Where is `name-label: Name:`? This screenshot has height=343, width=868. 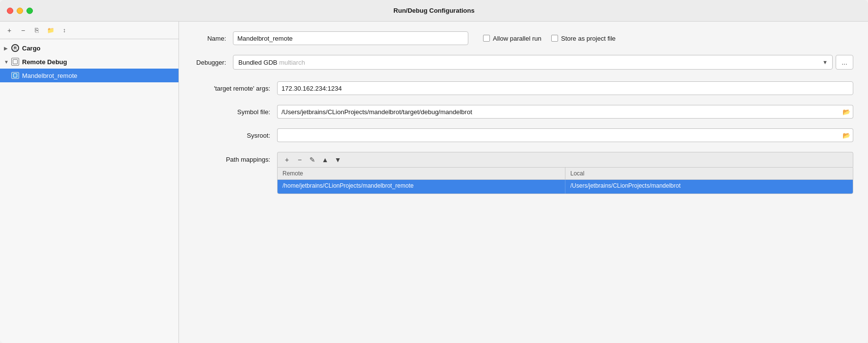 name-label: Name: is located at coordinates (213, 38).